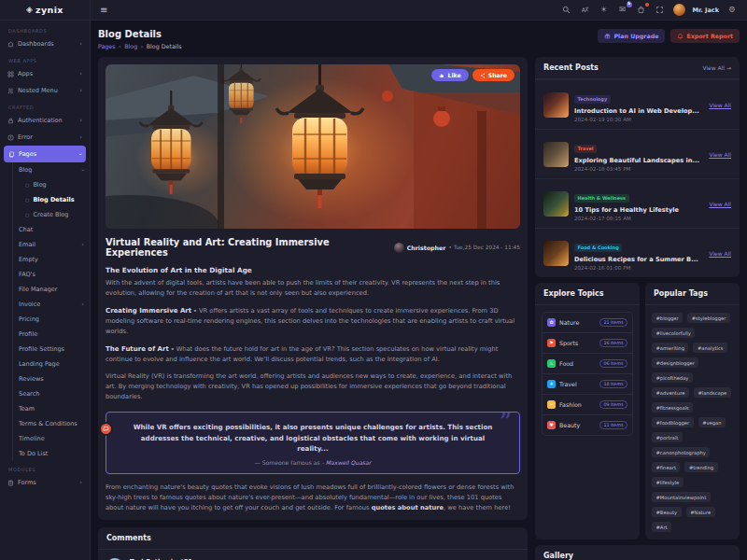 The height and width of the screenshot is (560, 747). What do you see at coordinates (51, 364) in the screenshot?
I see `sidebar-item-landing-page: Landing Page` at bounding box center [51, 364].